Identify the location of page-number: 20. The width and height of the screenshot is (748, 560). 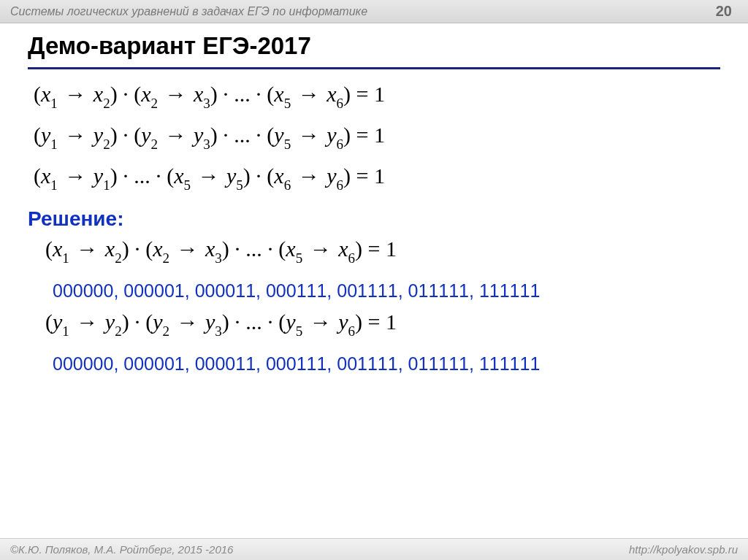
(724, 12).